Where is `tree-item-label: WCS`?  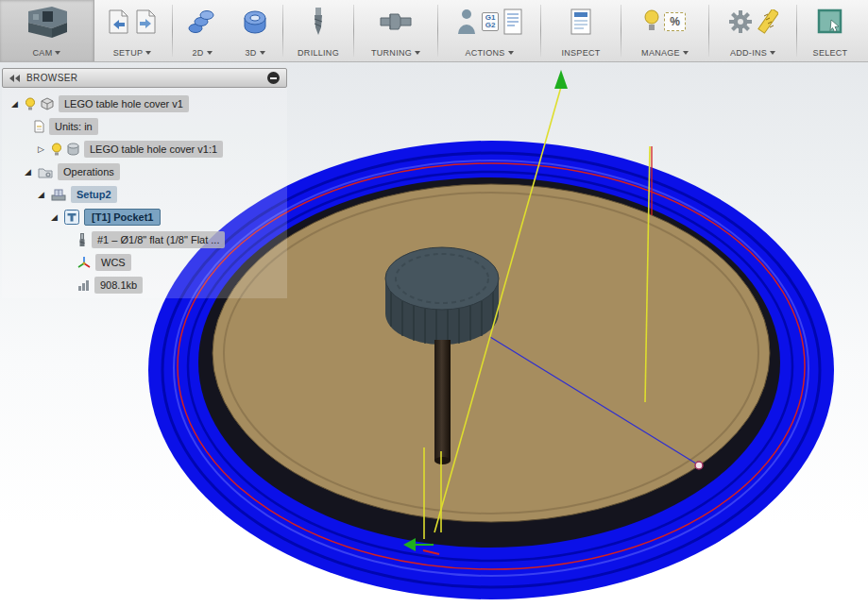
tree-item-label: WCS is located at coordinates (113, 262).